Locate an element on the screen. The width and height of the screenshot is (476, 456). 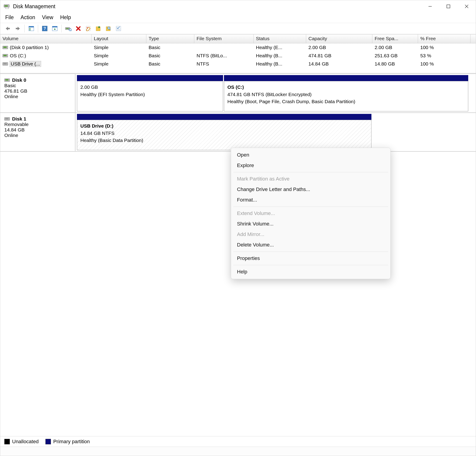
options-button is located at coordinates (119, 29).